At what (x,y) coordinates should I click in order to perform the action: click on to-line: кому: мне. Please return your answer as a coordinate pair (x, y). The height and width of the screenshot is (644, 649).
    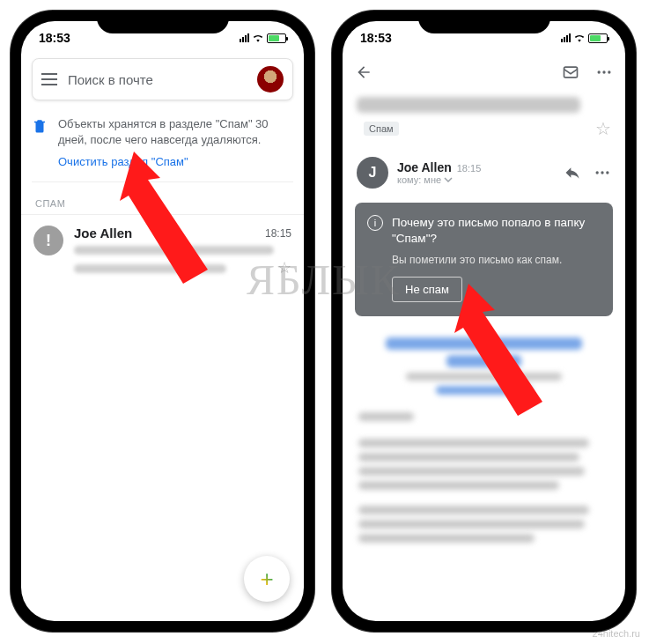
    Looking at the image, I should click on (476, 180).